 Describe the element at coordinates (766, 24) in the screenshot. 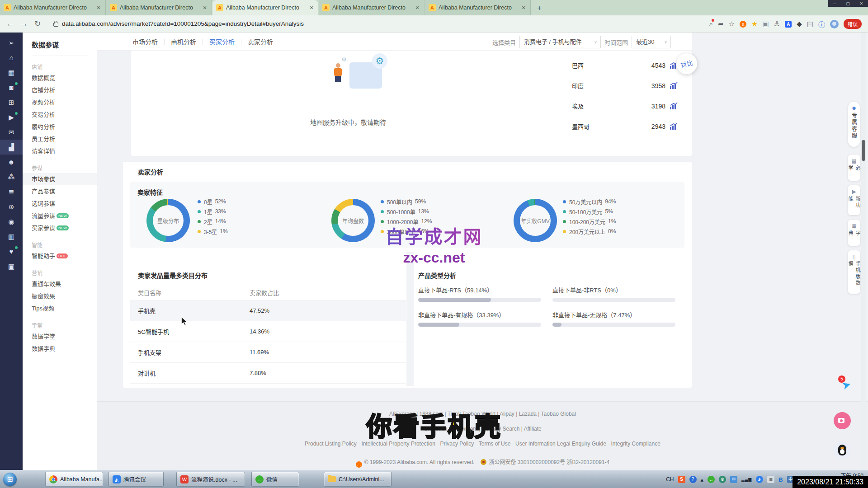

I see `extension-image-icon: ▣` at that location.